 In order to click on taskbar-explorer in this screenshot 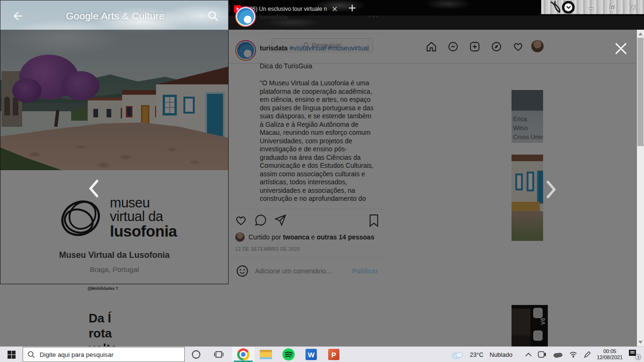, I will do `click(266, 354)`.